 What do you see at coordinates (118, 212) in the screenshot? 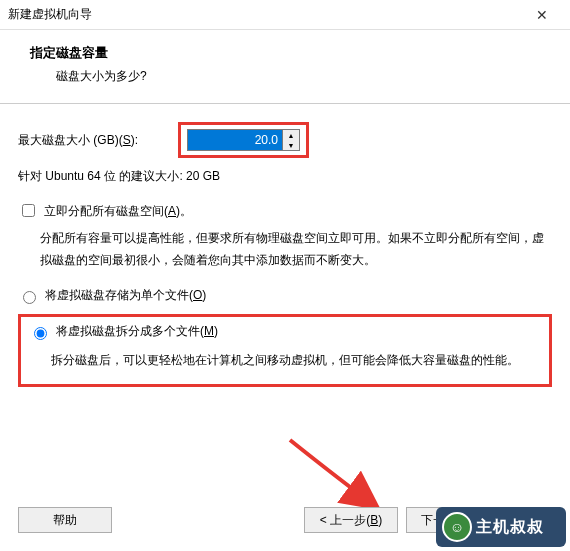
I see `allocate-label: 立即分配所有磁盘空间(A)。` at bounding box center [118, 212].